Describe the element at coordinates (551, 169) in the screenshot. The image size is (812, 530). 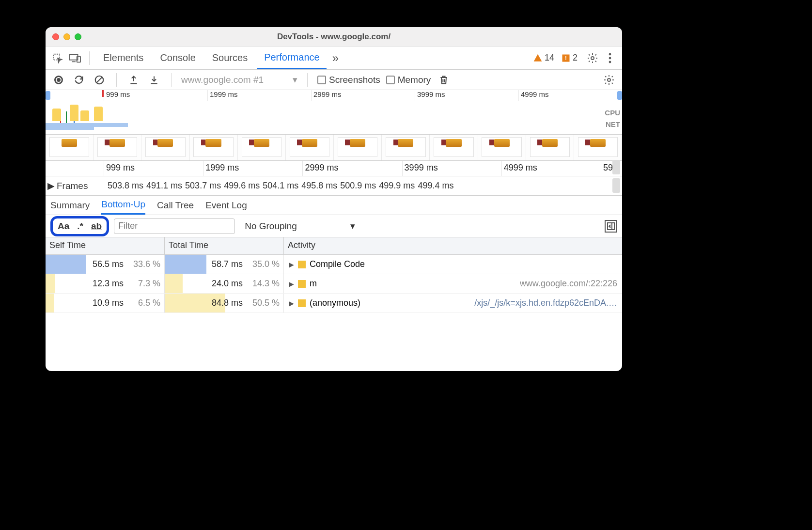
I see `ruler-tick: 4999 ms` at that location.